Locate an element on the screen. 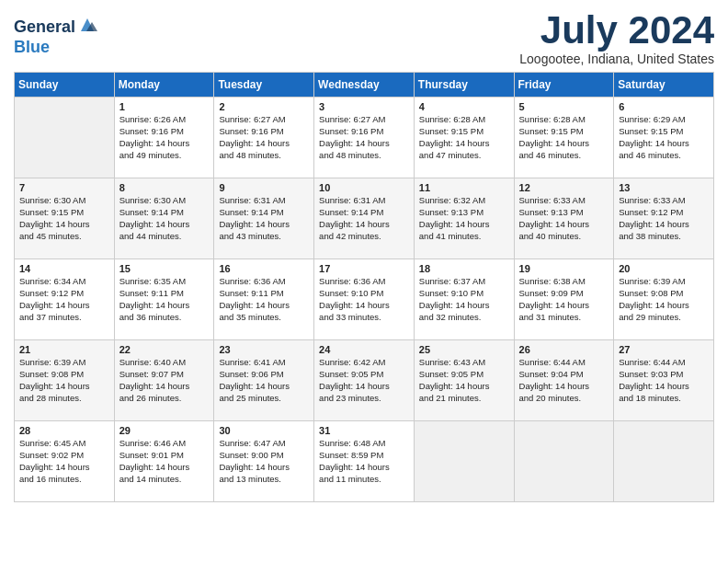 This screenshot has height=563, width=728. calendar-cell: 6Sunrise: 6:29 AMSunset: 9:15 PMDaylight… is located at coordinates (664, 138).